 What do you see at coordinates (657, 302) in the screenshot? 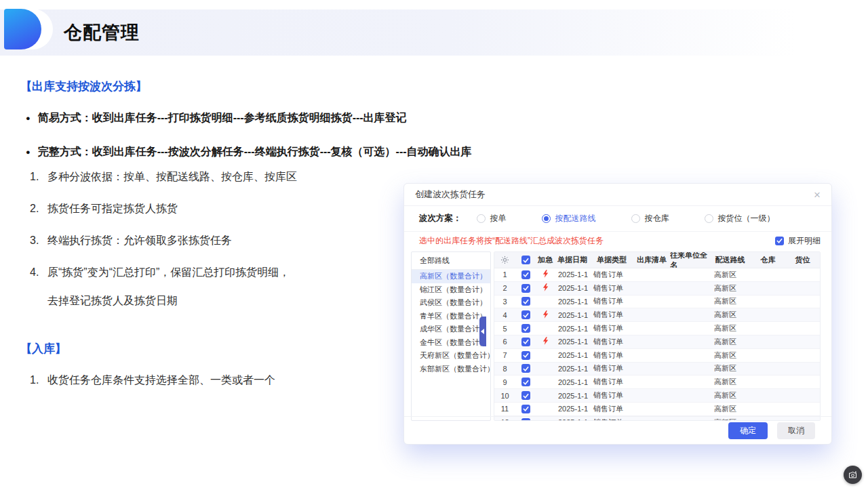
I see `table-row: 32025-1-1销售订单高新区` at bounding box center [657, 302].